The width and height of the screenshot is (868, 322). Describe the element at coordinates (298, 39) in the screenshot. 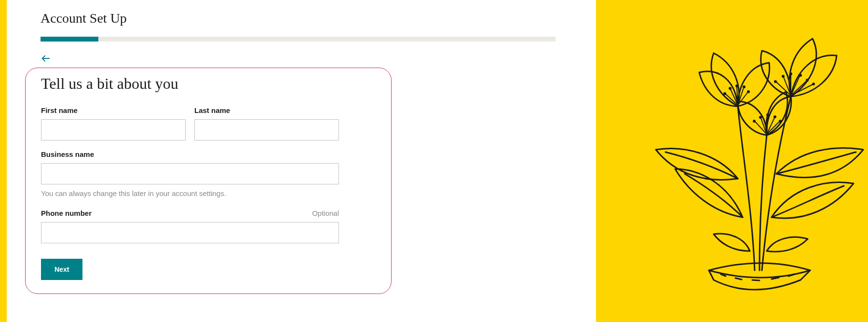

I see `progress-bar` at that location.